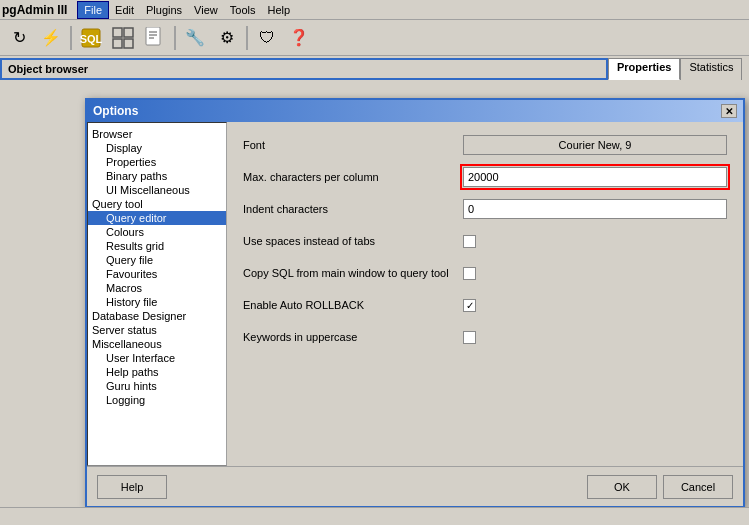  What do you see at coordinates (470, 338) in the screenshot?
I see `keywords-uppercase-checkbox` at bounding box center [470, 338].